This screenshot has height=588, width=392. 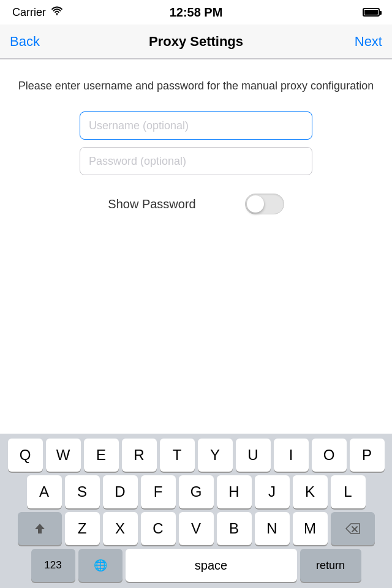 What do you see at coordinates (254, 455) in the screenshot?
I see `key-u: U` at bounding box center [254, 455].